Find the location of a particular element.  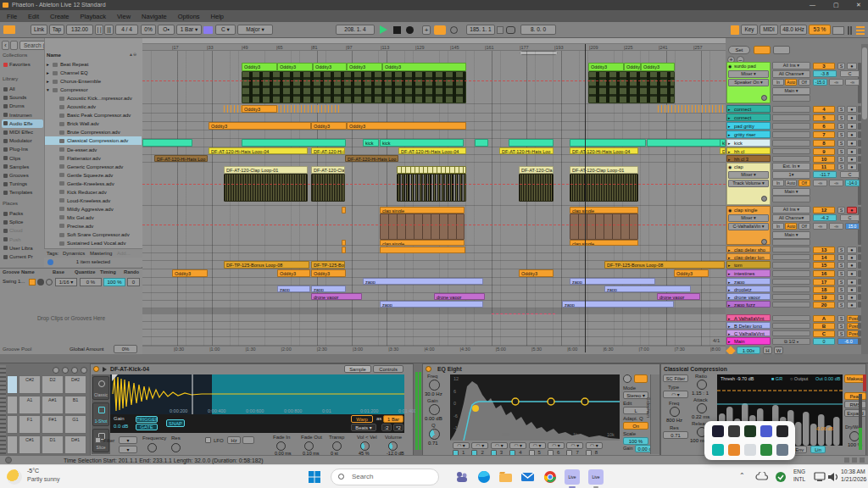

track-clap-freeze-icon is located at coordinates (765, 198).